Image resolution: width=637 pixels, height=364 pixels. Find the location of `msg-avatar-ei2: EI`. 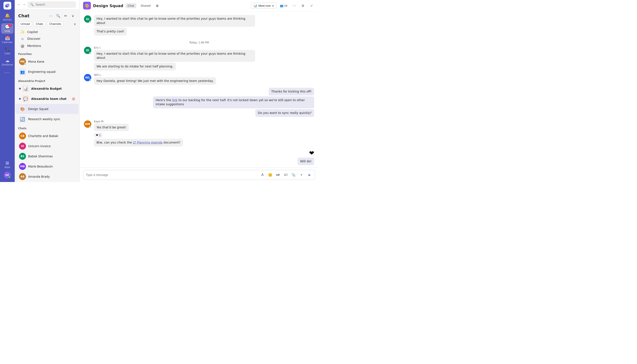

msg-avatar-ei2: EI is located at coordinates (88, 50).